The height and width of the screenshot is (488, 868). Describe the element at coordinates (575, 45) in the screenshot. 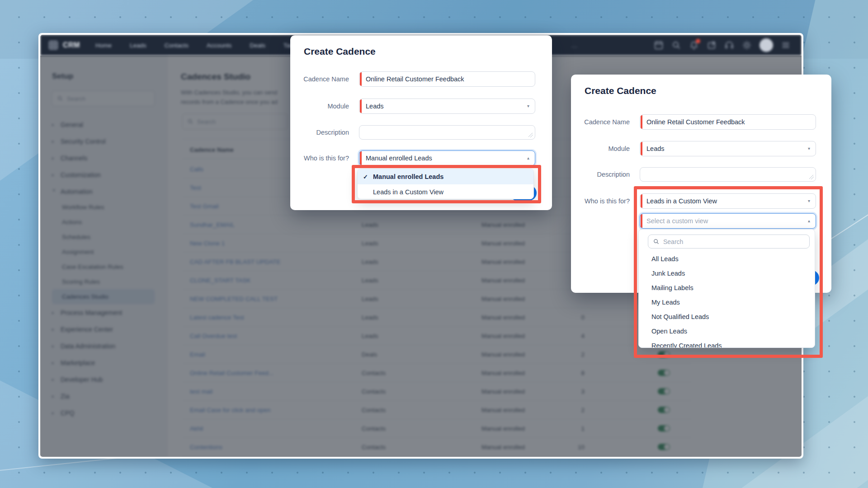

I see `nav-overflow-ellipsis: ...` at that location.